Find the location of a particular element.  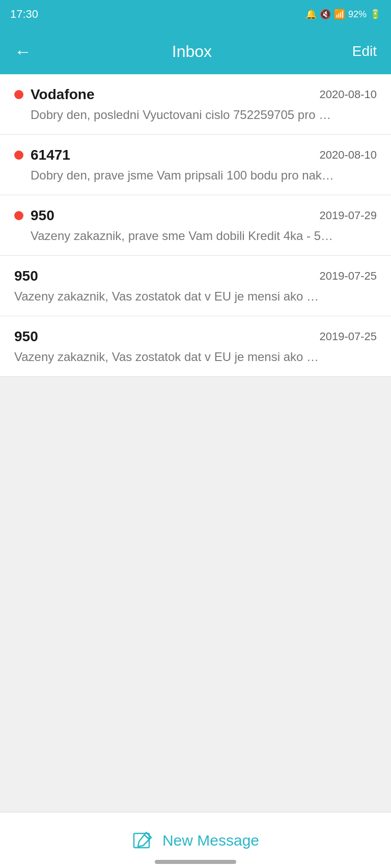

inbox-preview: Vazeny zakaznik, prave sme Vam dobili Kr… is located at coordinates (196, 236).